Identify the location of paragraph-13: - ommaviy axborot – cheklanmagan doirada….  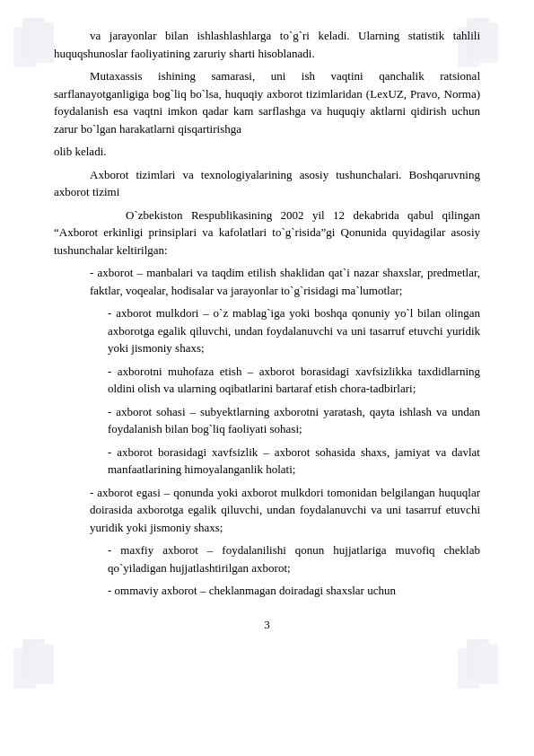
(267, 591).